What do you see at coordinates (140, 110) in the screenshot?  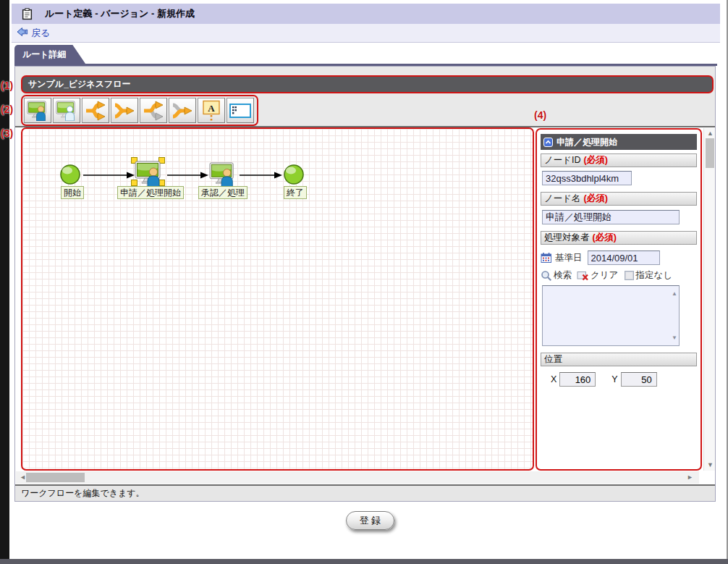 I see `node-palette-toolbar: A` at bounding box center [140, 110].